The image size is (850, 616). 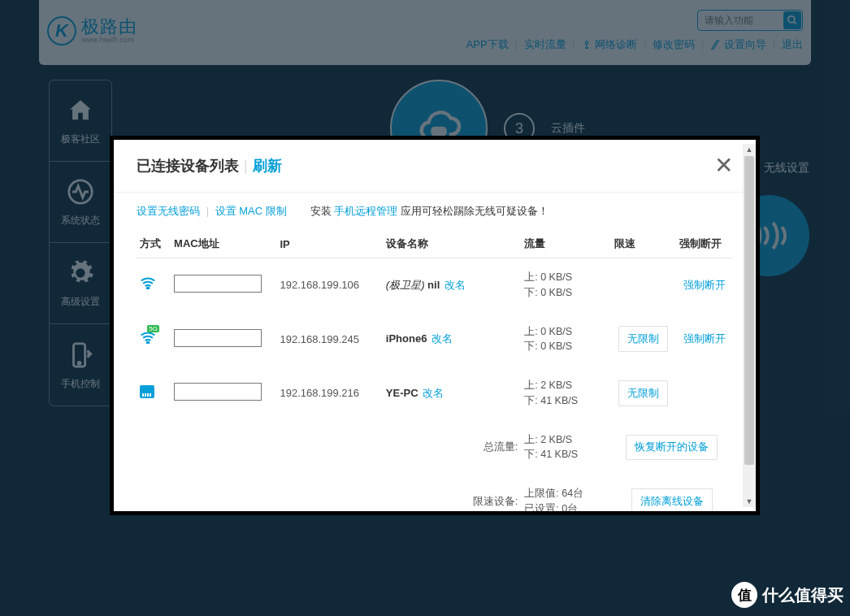 What do you see at coordinates (329, 286) in the screenshot?
I see `ip-cell: 192.168.199.106` at bounding box center [329, 286].